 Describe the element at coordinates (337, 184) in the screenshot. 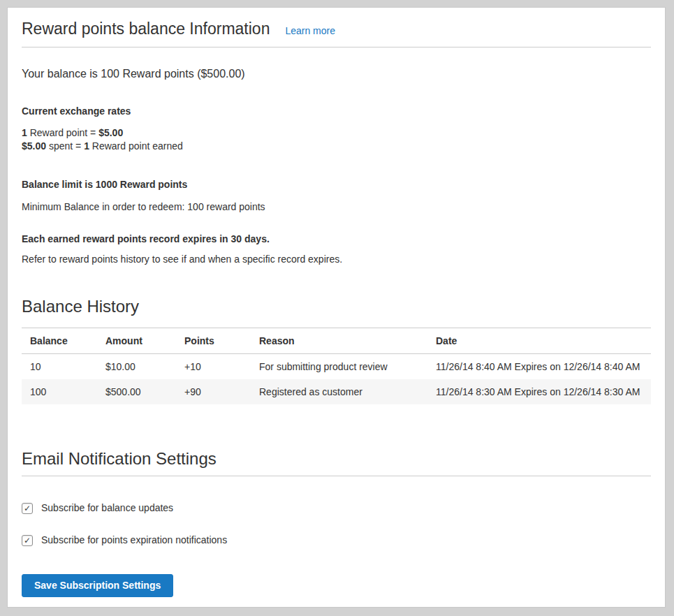

I see `balance-limit-text: Balance limit is 1000 Reward points` at that location.